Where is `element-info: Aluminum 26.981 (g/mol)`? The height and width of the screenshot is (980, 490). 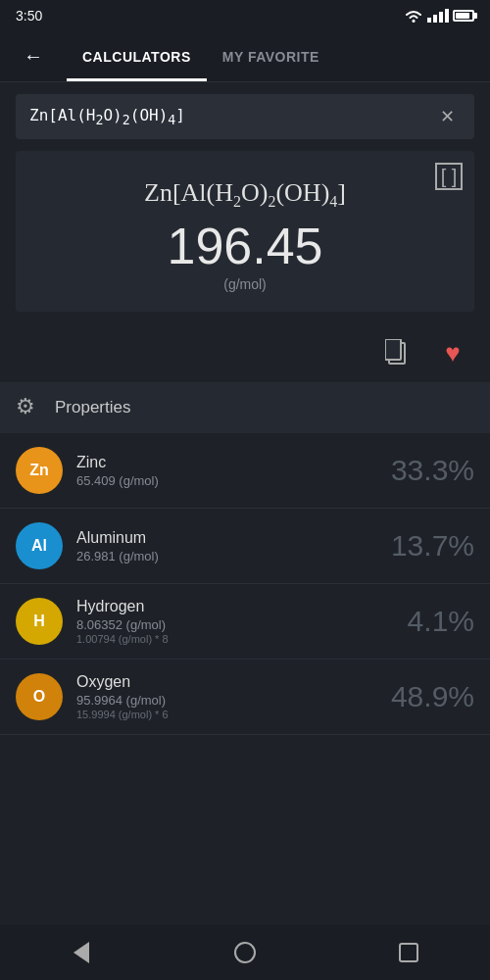 element-info: Aluminum 26.981 (g/mol) is located at coordinates (227, 547).